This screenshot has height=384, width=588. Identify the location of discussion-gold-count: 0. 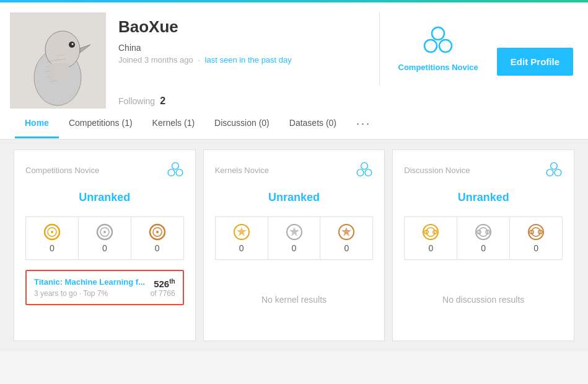
(431, 248).